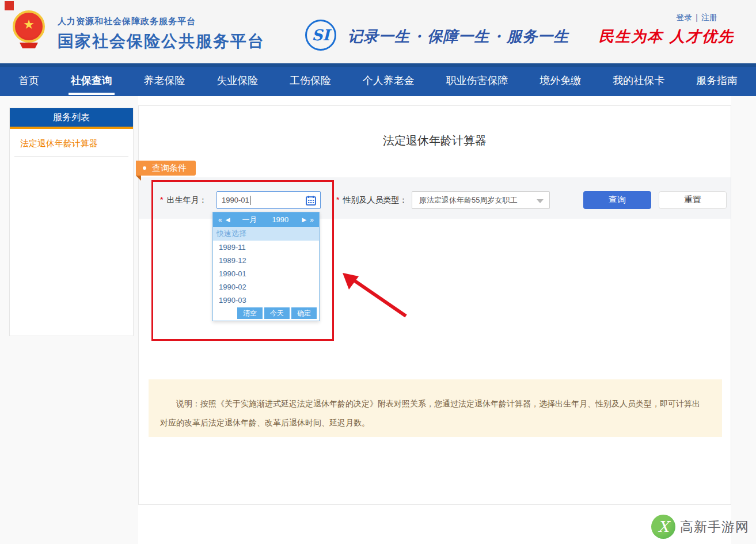 The image size is (756, 544). Describe the element at coordinates (715, 527) in the screenshot. I see `site-name: 高新手游网` at that location.